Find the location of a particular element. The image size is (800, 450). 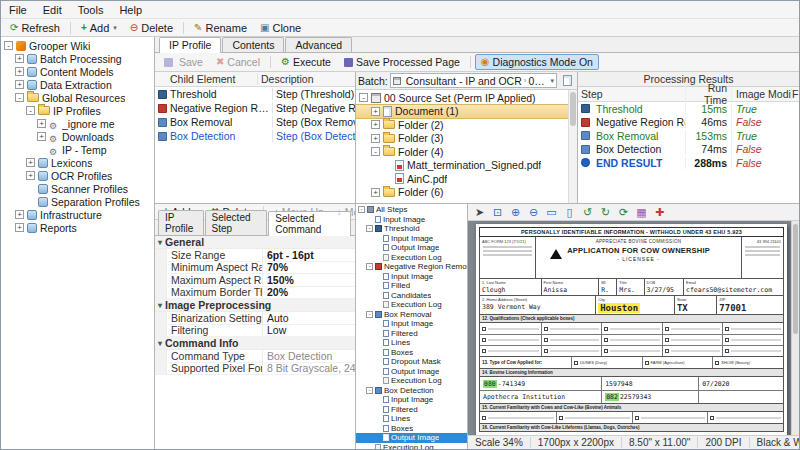

steps-tree-item: -Negative Region Removal is located at coordinates (412, 267).